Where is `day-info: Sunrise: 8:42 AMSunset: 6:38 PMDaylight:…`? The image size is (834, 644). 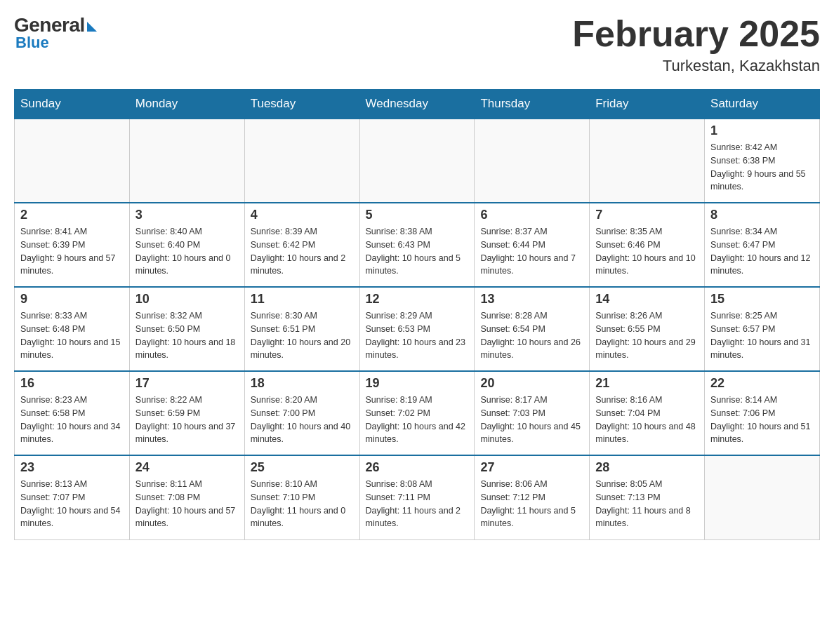
day-info: Sunrise: 8:42 AMSunset: 6:38 PMDaylight:… is located at coordinates (762, 167).